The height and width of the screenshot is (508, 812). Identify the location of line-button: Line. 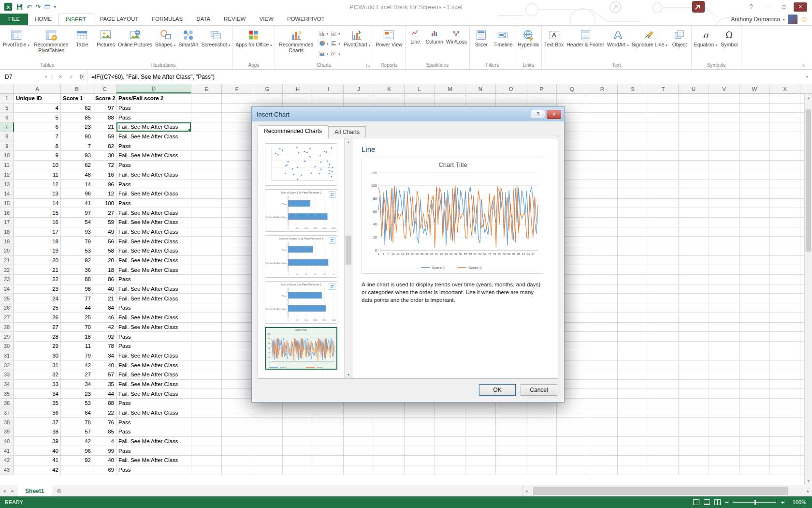
(416, 44).